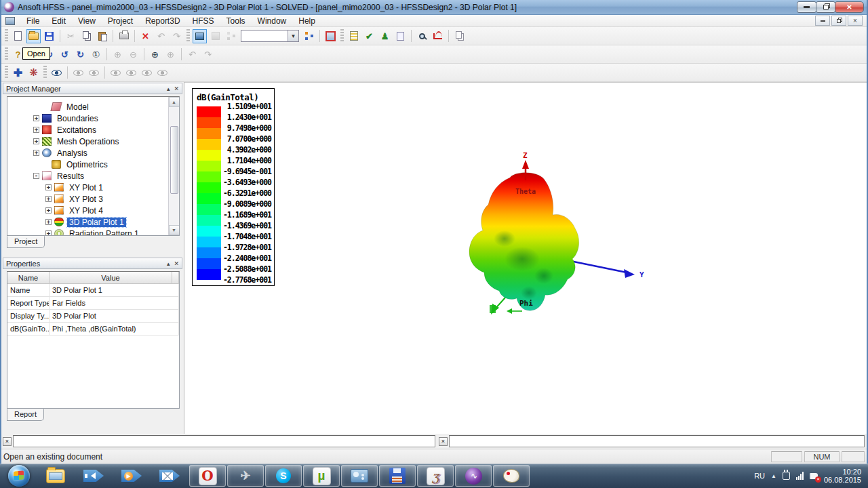 This screenshot has height=488, width=868. What do you see at coordinates (87, 37) in the screenshot?
I see `copy-icon` at bounding box center [87, 37].